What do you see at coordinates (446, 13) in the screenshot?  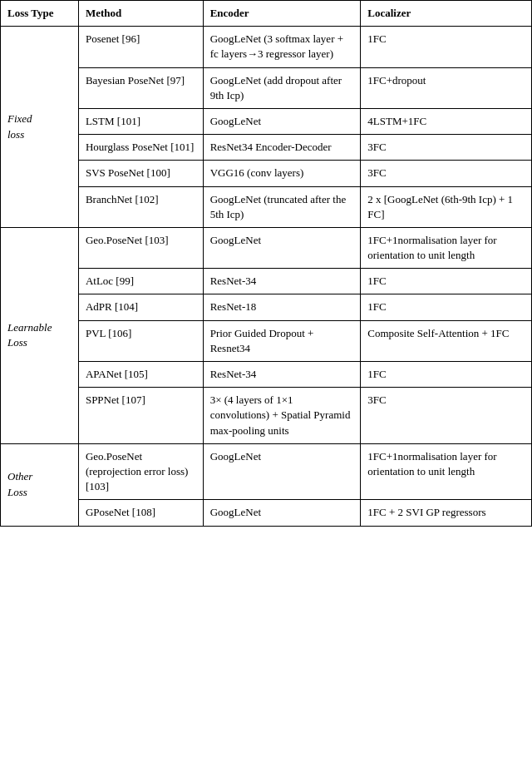 I see `col-header-localizer: Localizer` at bounding box center [446, 13].